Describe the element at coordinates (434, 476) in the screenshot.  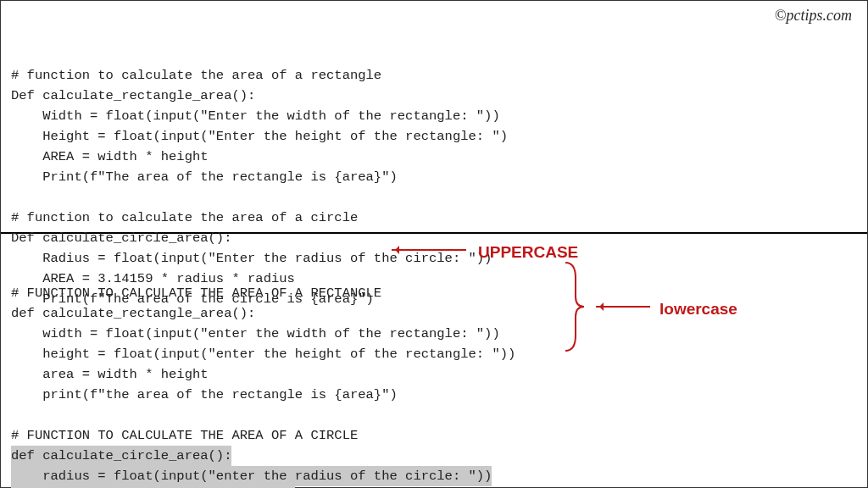
I see `code-line: radius = float(input("enter the radius o…` at that location.